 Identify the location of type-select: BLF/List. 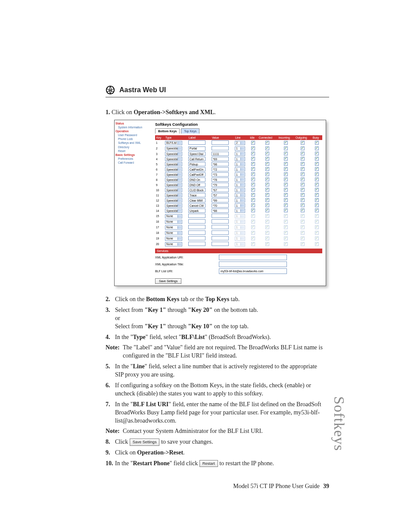
(174, 143).